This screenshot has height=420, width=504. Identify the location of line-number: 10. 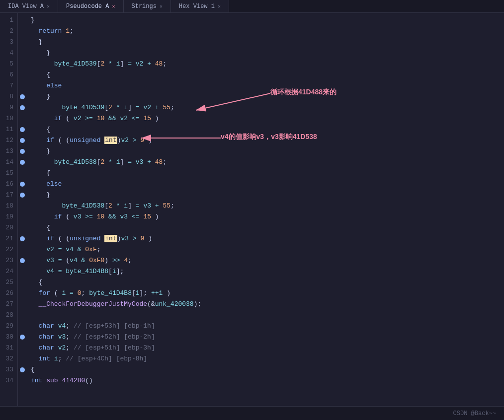
(9, 119).